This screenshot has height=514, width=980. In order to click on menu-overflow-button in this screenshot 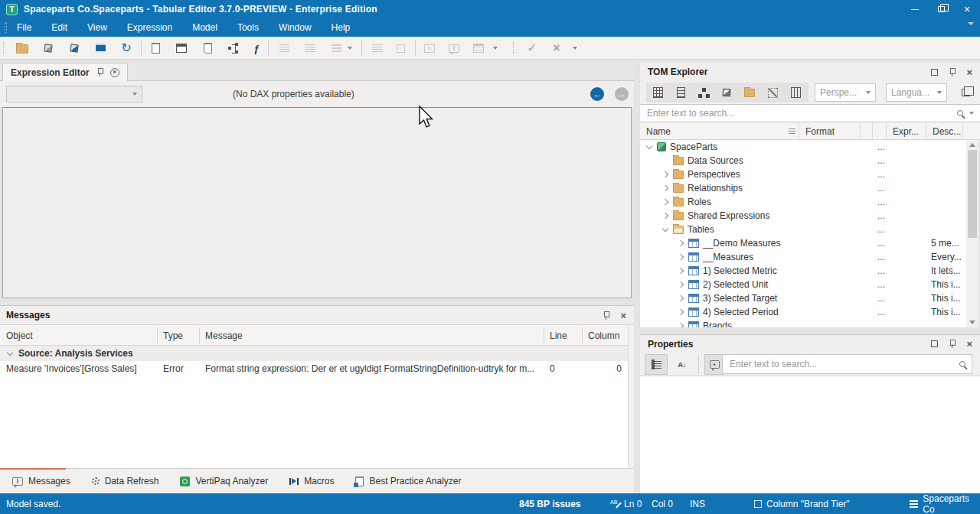, I will do `click(971, 31)`.